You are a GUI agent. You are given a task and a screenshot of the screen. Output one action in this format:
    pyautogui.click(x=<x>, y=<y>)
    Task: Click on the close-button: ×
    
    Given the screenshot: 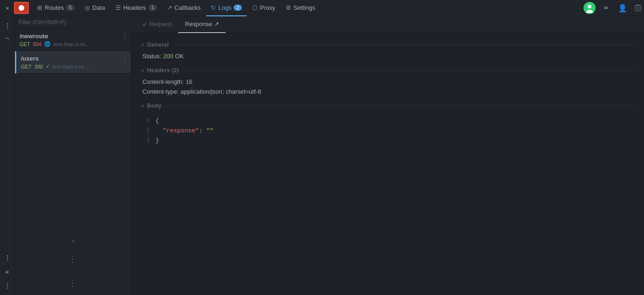 What is the action you would take?
    pyautogui.click(x=7, y=8)
    